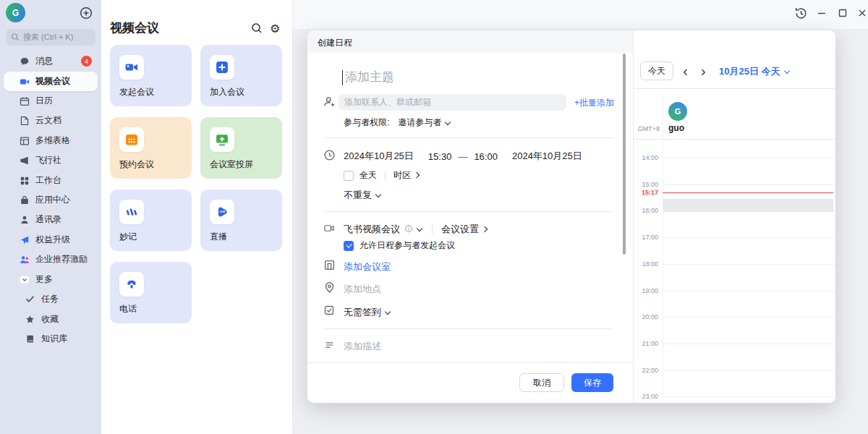  Describe the element at coordinates (51, 38) in the screenshot. I see `sidebar-search-input: 搜索 (Ctrl + K)` at that location.